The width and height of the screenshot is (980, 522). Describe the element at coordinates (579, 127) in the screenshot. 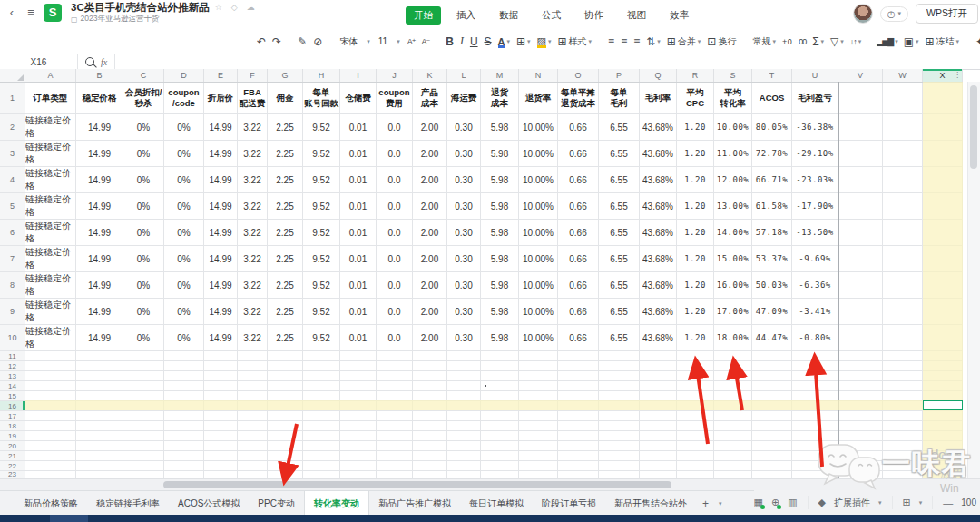

I see `cell-O2: 0.66` at that location.